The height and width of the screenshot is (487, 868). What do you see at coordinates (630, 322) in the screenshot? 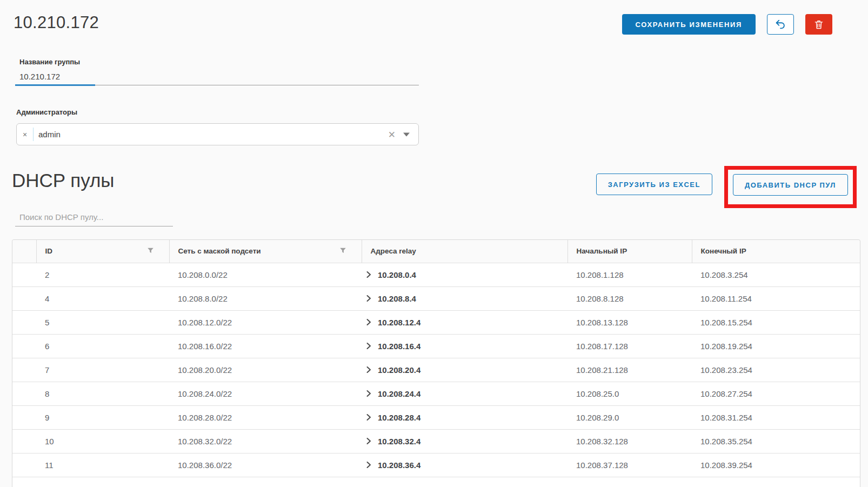
I see `cell-start-ip: 10.208.13.128` at bounding box center [630, 322].